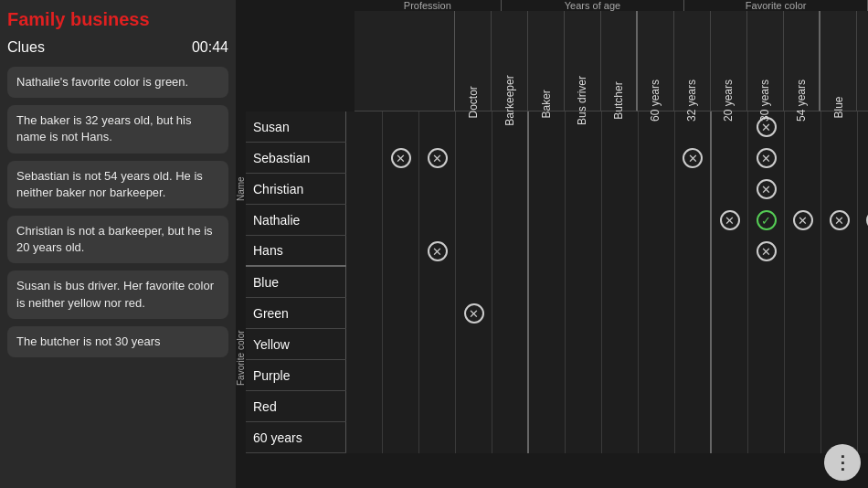 The height and width of the screenshot is (488, 868). Describe the element at coordinates (438, 158) in the screenshot. I see `grid-cell-1-2: ✕` at that location.